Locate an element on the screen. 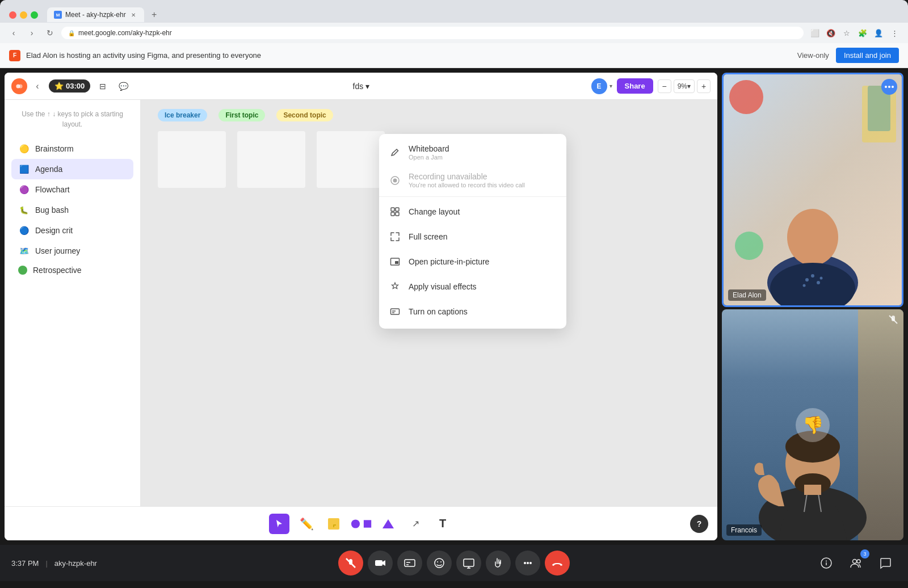 The width and height of the screenshot is (908, 588). file-name-text: fds is located at coordinates (359, 86).